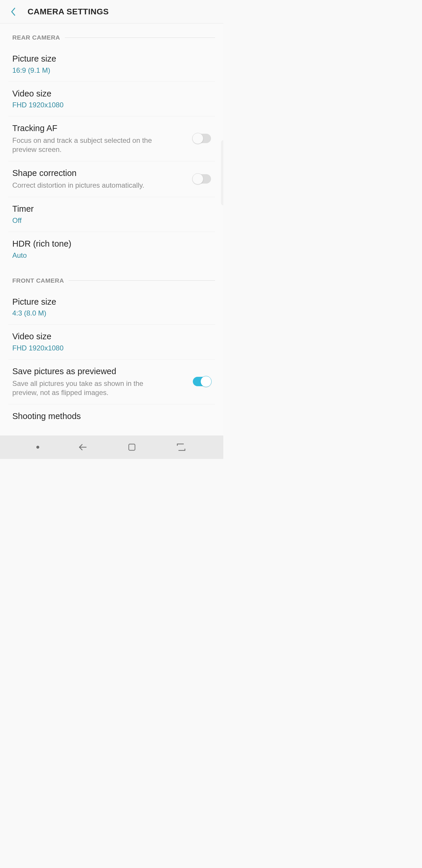 This screenshot has width=422, height=868. What do you see at coordinates (112, 416) in the screenshot?
I see `setting-title: Shooting methods` at bounding box center [112, 416].